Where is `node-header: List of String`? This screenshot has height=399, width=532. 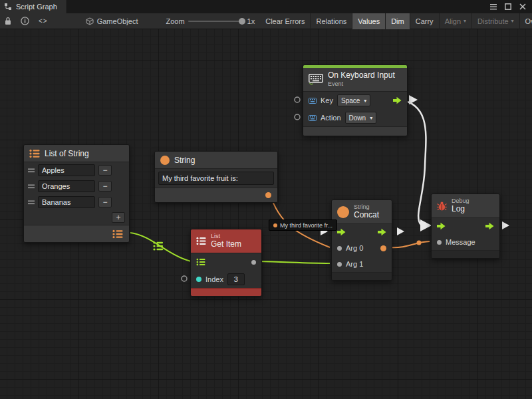 node-header: List of String is located at coordinates (76, 154).